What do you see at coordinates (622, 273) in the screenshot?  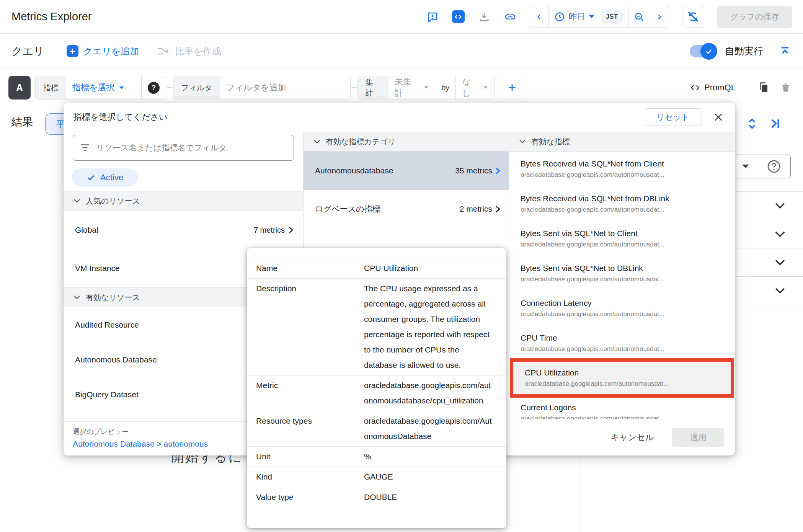 I see `metric-item: Bytes Sent via SQL*Net to DBLink oracled…` at bounding box center [622, 273].